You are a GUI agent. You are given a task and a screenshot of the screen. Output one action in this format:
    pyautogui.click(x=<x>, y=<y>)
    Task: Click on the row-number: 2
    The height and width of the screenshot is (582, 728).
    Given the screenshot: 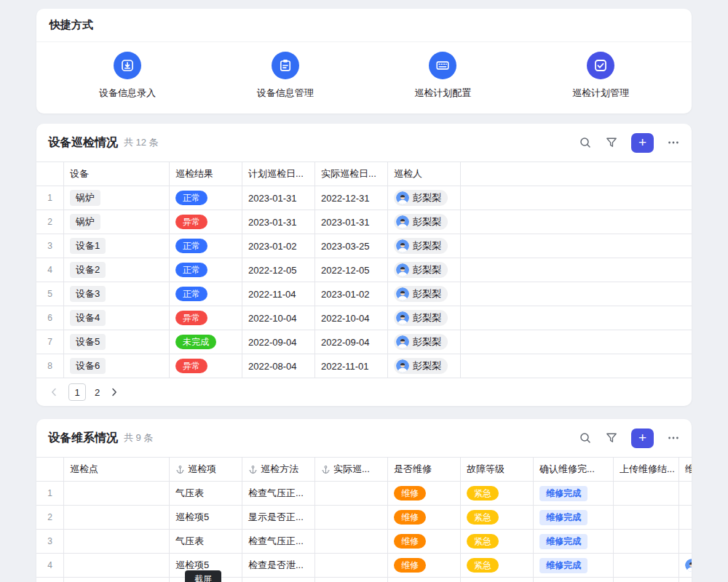 What is the action you would take?
    pyautogui.click(x=50, y=222)
    